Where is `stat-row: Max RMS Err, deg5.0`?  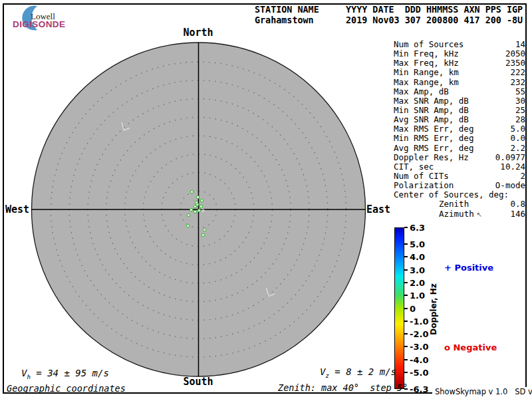 stat-row: Max RMS Err, deg5.0 is located at coordinates (460, 129).